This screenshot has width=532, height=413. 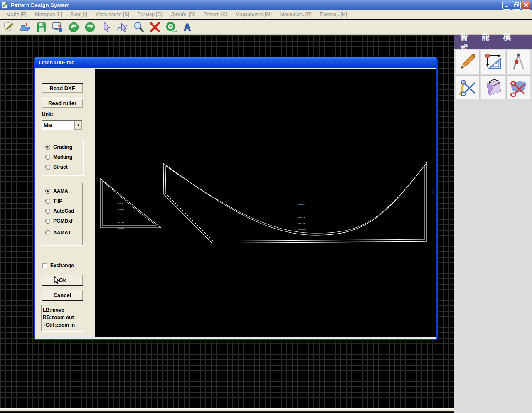 I want to click on set-square-icon, so click(x=493, y=62).